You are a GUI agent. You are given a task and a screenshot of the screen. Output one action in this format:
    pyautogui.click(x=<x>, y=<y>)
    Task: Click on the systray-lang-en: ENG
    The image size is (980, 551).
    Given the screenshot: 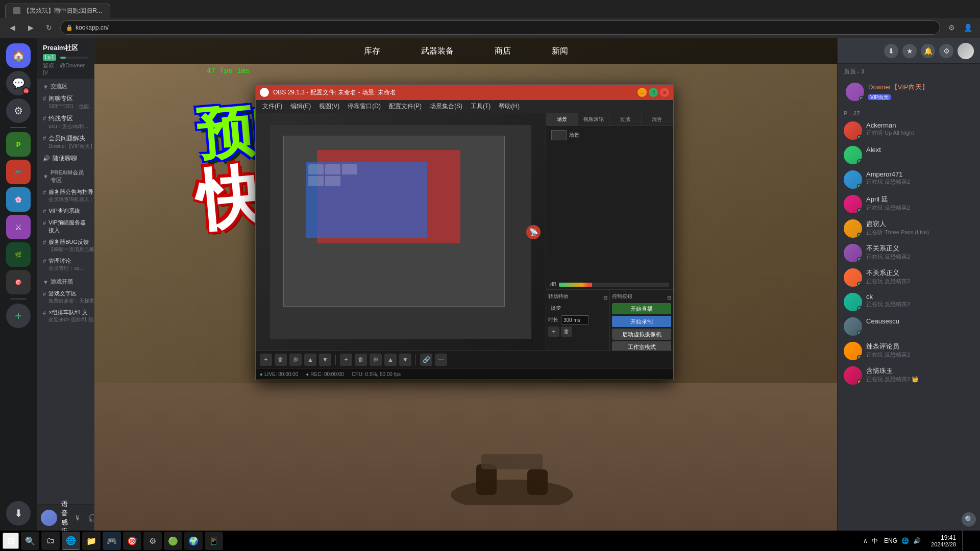 What is the action you would take?
    pyautogui.click(x=891, y=541)
    